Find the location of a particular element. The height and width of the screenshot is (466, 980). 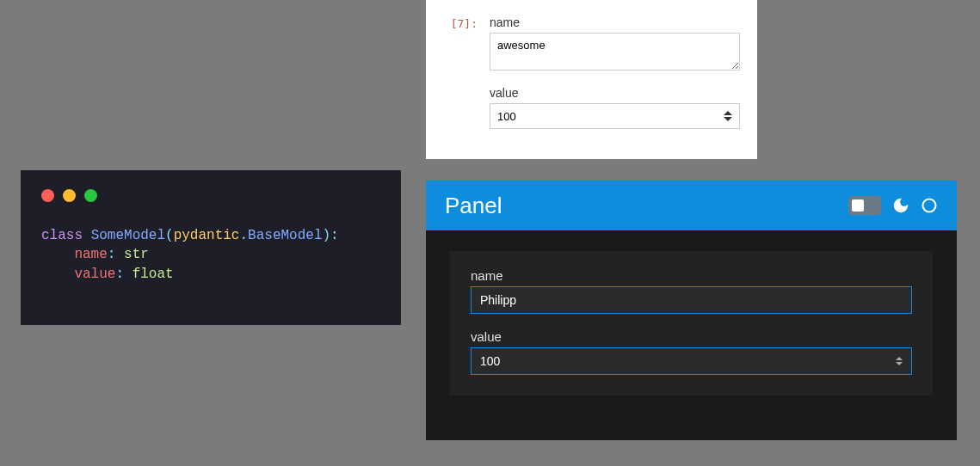

class-name: SomeModel is located at coordinates (128, 236).